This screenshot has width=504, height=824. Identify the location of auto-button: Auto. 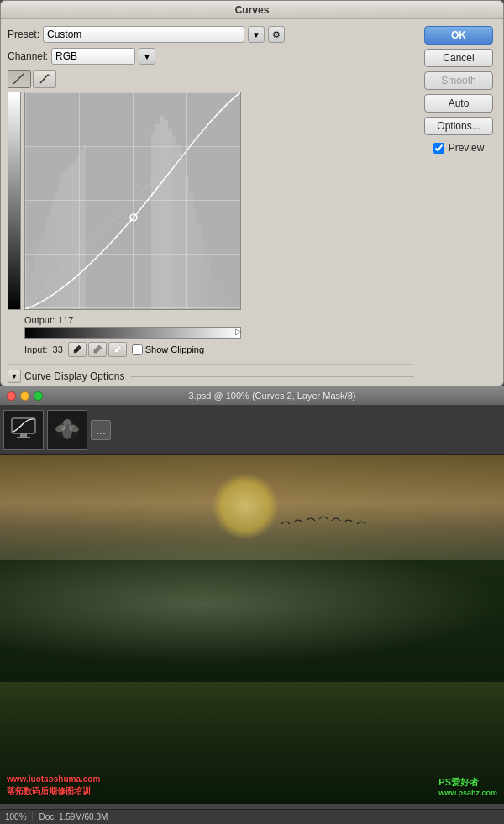
(459, 103).